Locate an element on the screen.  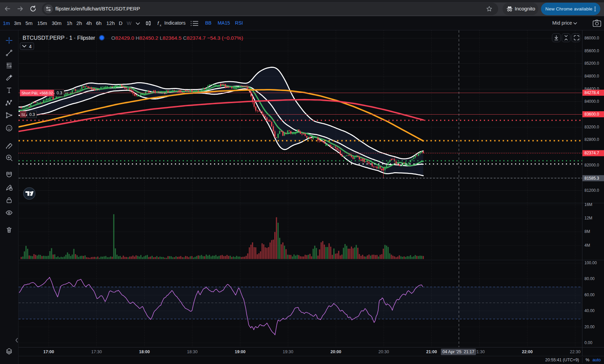
svg-text: 18:30 is located at coordinates (192, 352).